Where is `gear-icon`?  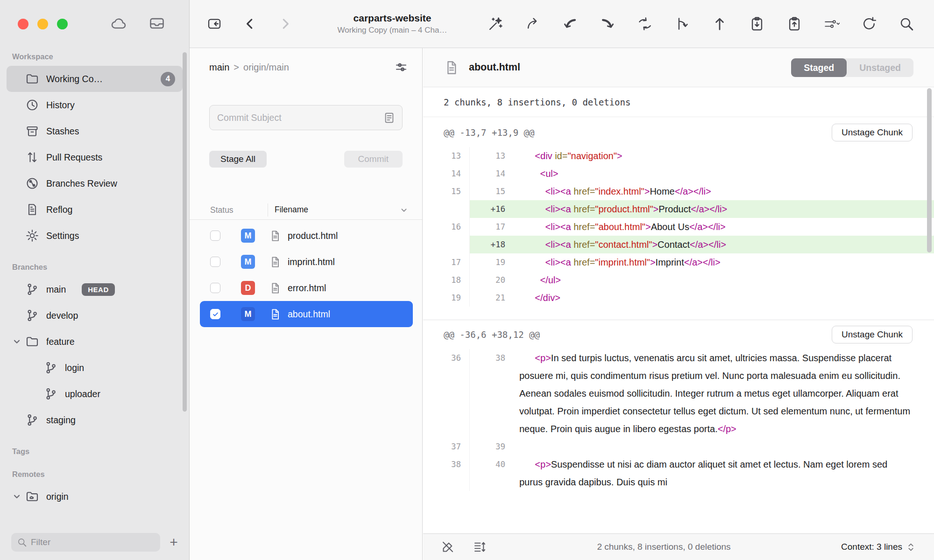
gear-icon is located at coordinates (32, 236).